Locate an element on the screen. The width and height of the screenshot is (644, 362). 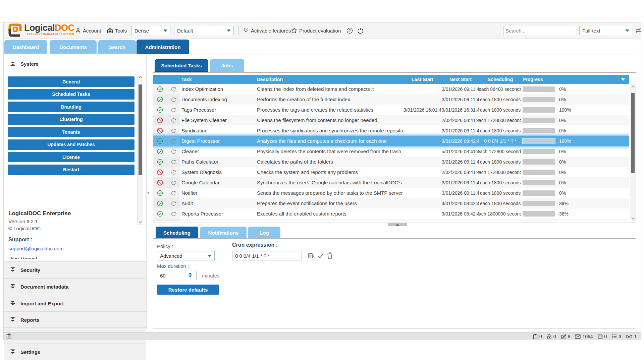
clipboard-status is located at coordinates (9, 337).